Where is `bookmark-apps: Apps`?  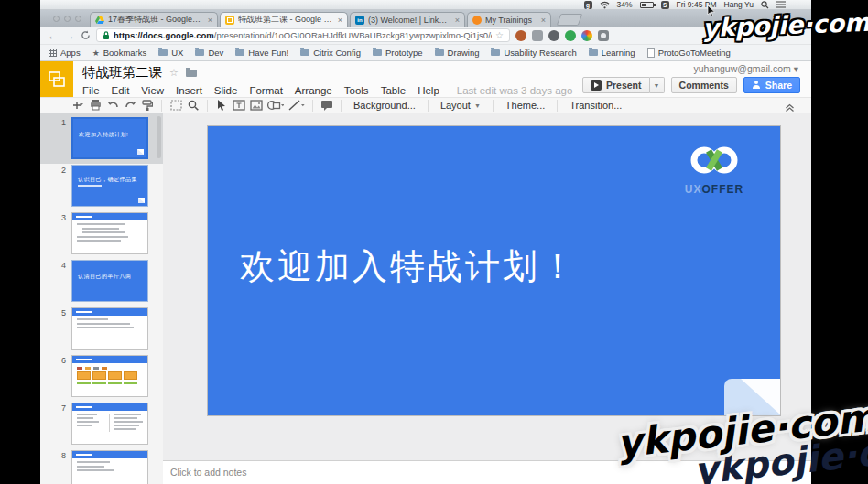 bookmark-apps: Apps is located at coordinates (65, 53).